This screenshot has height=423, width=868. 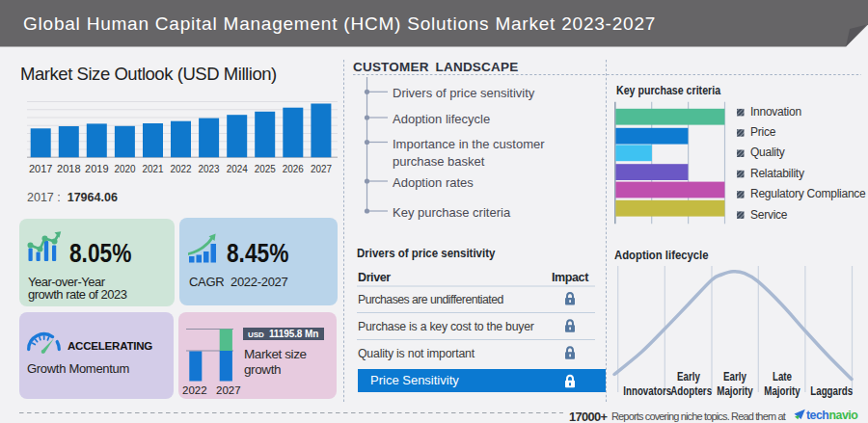 What do you see at coordinates (818, 415) in the screenshot?
I see `svg-text: tech` at bounding box center [818, 415].